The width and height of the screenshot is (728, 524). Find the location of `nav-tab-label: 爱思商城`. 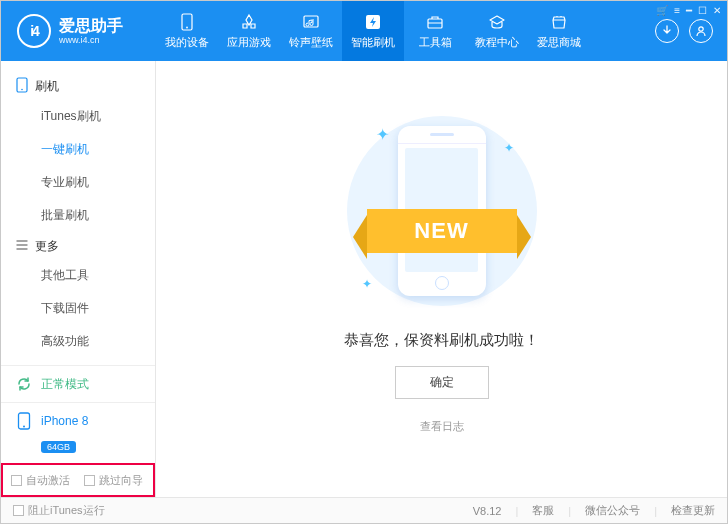

nav-tab-label: 爱思商城 is located at coordinates (559, 42).